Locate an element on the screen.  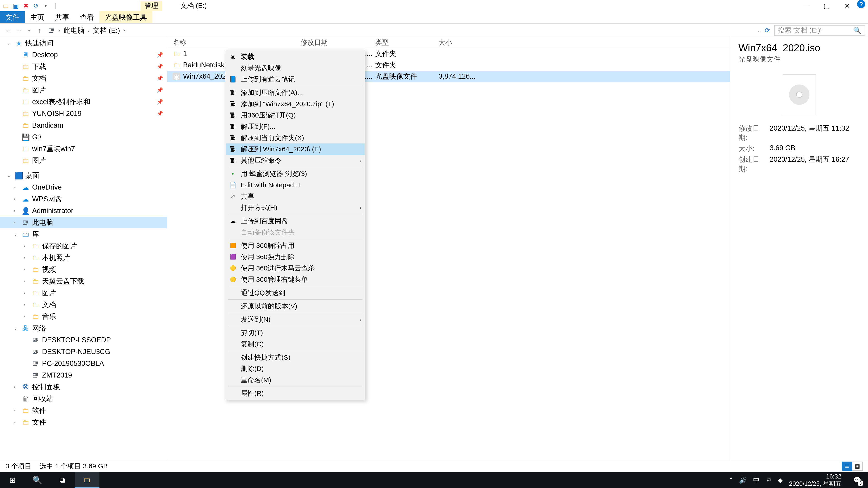
context-menu-item: 剪切(T) is located at coordinates (295, 333).